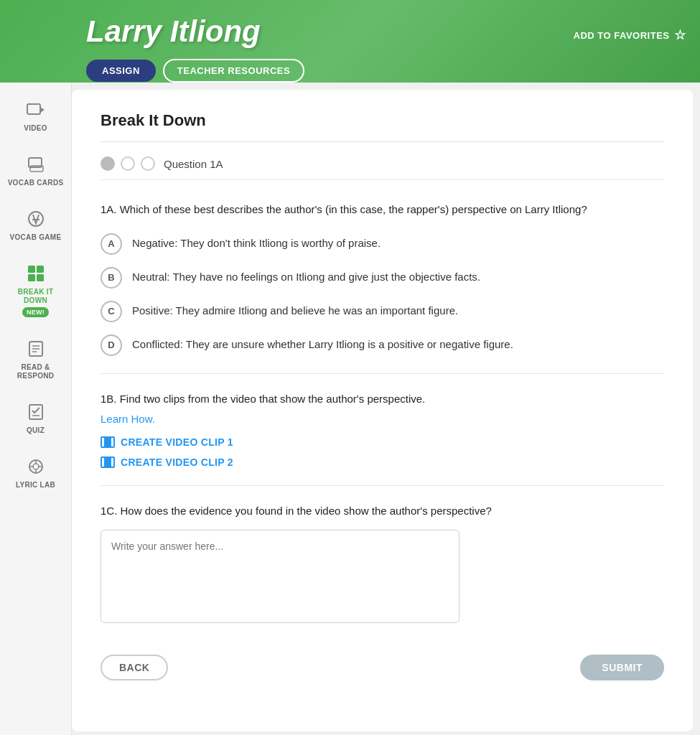  I want to click on back-button: BACK, so click(134, 668).